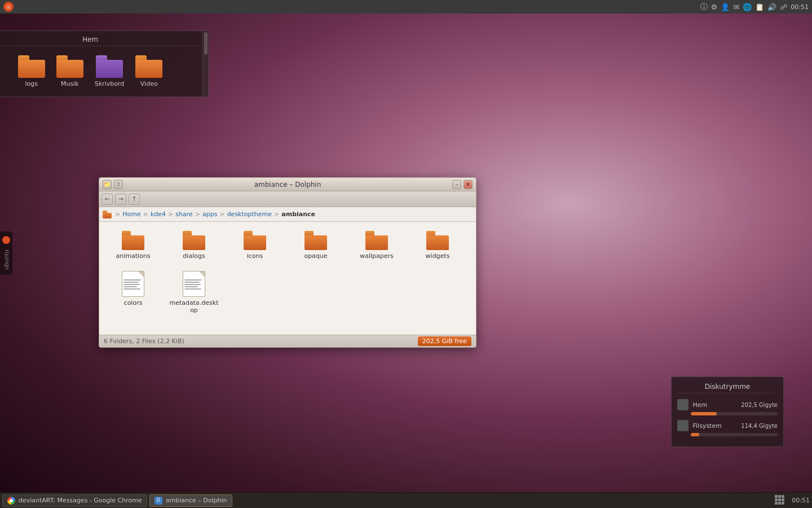 This screenshot has width=812, height=508. What do you see at coordinates (206, 43) in the screenshot?
I see `home-widget-scroll-thumb` at bounding box center [206, 43].